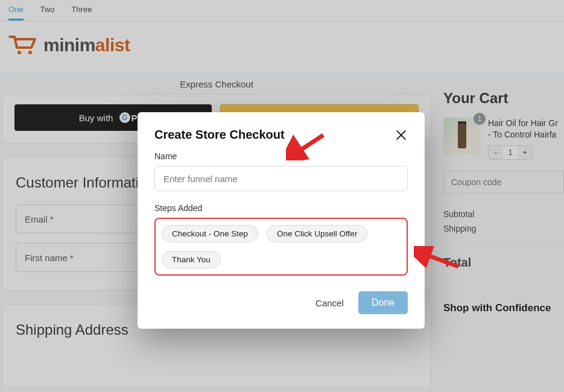 This screenshot has width=564, height=392. What do you see at coordinates (383, 303) in the screenshot?
I see `done-button: Done` at bounding box center [383, 303].